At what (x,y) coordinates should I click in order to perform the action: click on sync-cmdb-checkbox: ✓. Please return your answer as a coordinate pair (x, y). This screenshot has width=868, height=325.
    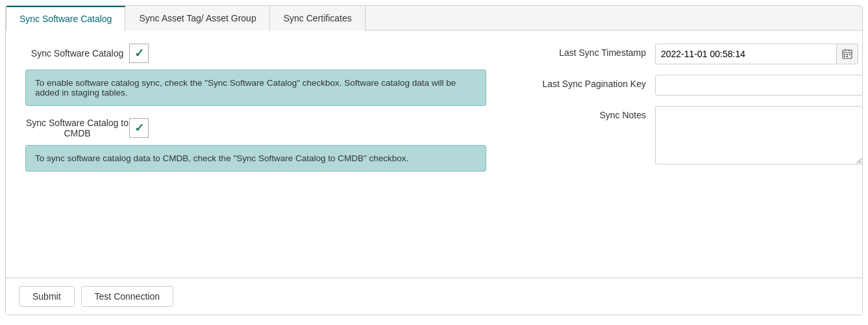
    Looking at the image, I should click on (139, 128).